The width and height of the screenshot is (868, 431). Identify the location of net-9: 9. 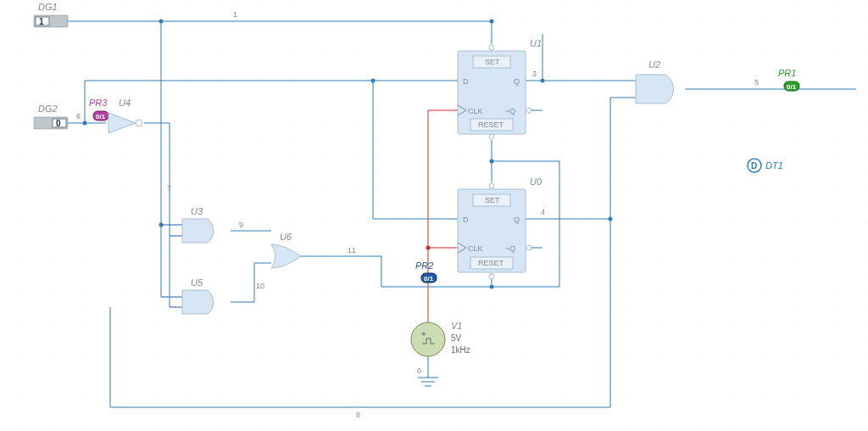
(241, 225).